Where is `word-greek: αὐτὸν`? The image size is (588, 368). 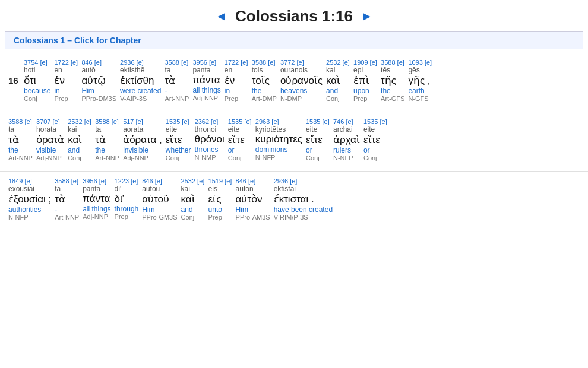 word-greek: αὐτὸν is located at coordinates (249, 199).